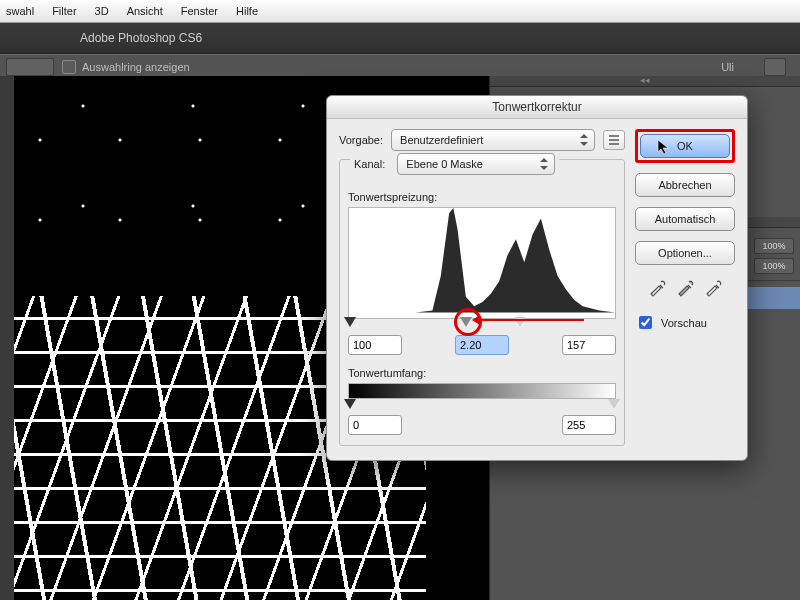 The width and height of the screenshot is (800, 600). Describe the element at coordinates (400, 12) in the screenshot. I see `mac-menubar: swahl Filter 3D Ansicht Fenster Hilfe` at that location.